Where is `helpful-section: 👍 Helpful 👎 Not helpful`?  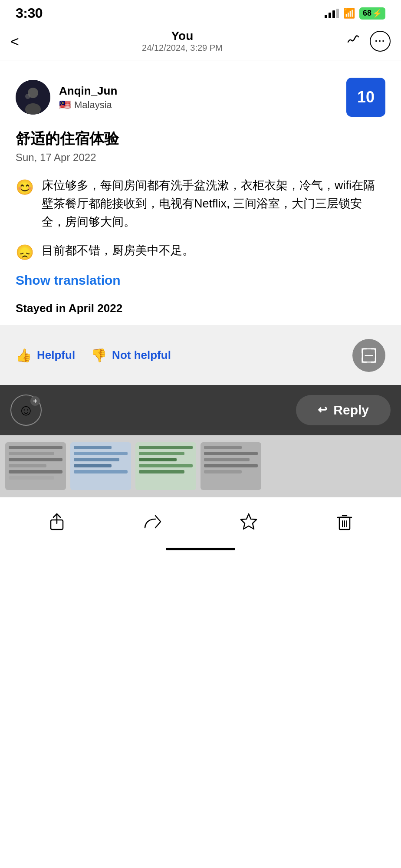 helpful-section: 👍 Helpful 👎 Not helpful is located at coordinates (200, 355).